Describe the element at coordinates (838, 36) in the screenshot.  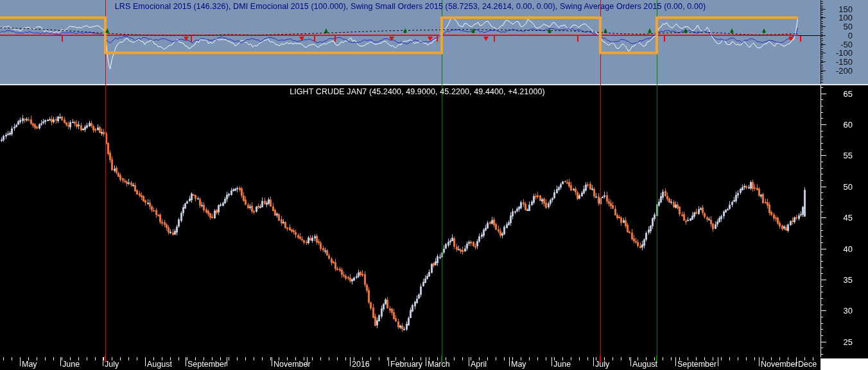
I see `indicator-axis-label: 0` at that location.